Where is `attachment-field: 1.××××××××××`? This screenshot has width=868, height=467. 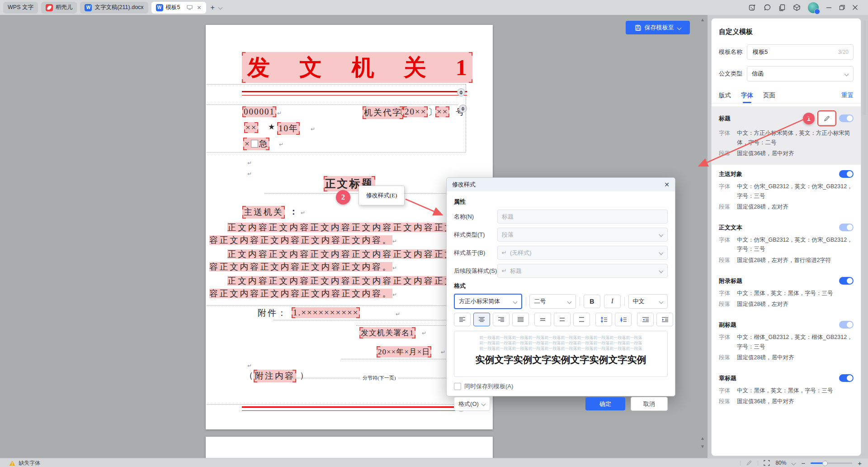 attachment-field: 1.×××××××××× is located at coordinates (326, 313).